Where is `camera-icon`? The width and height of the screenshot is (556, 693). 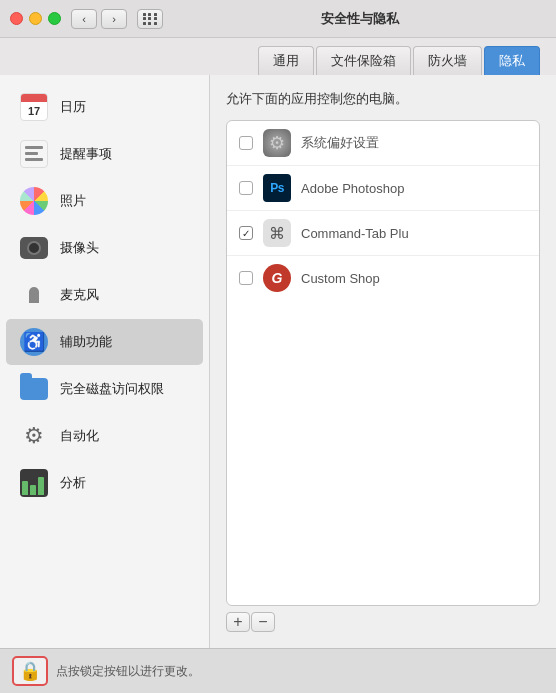 camera-icon is located at coordinates (34, 248).